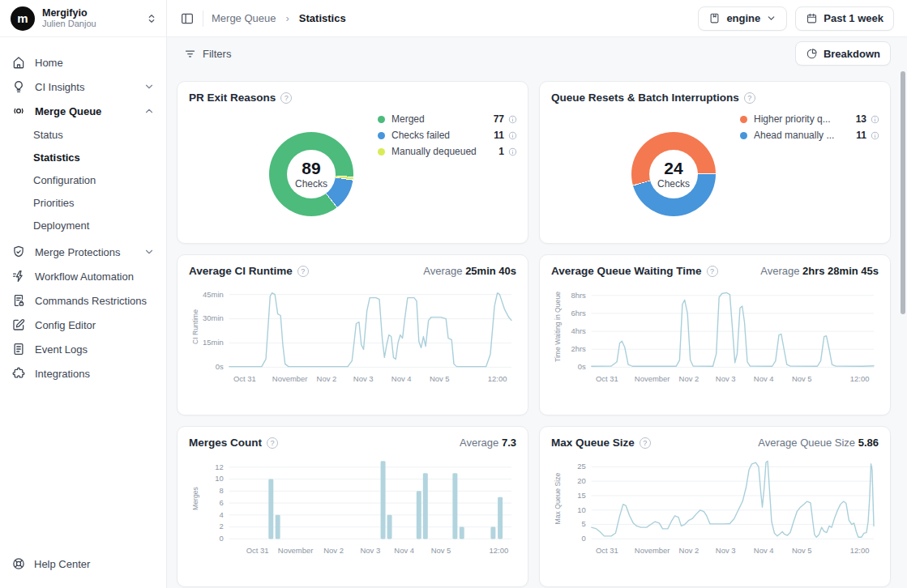  I want to click on help-center-link: Help Center, so click(83, 567).